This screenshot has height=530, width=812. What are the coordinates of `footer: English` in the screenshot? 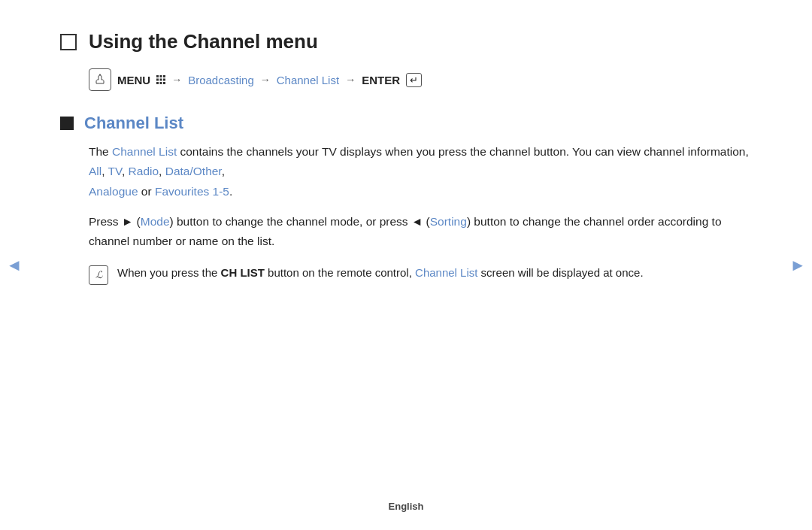 It's located at (406, 507).